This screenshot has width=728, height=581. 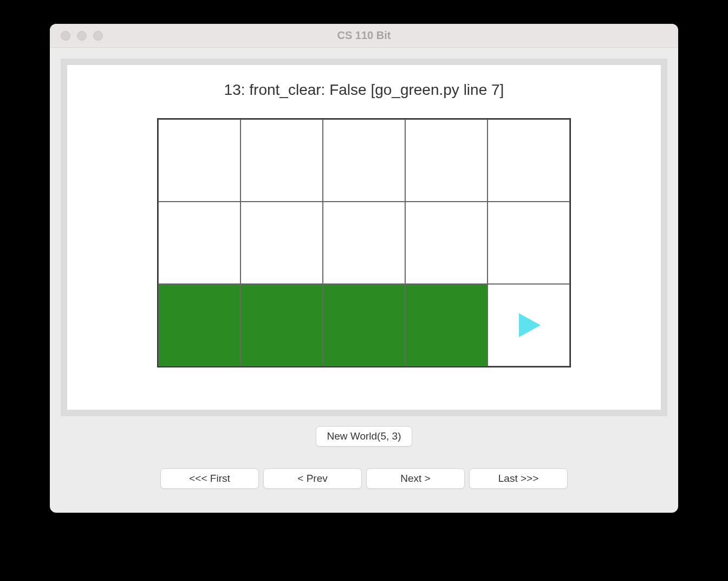 What do you see at coordinates (66, 36) in the screenshot?
I see `close-icon` at bounding box center [66, 36].